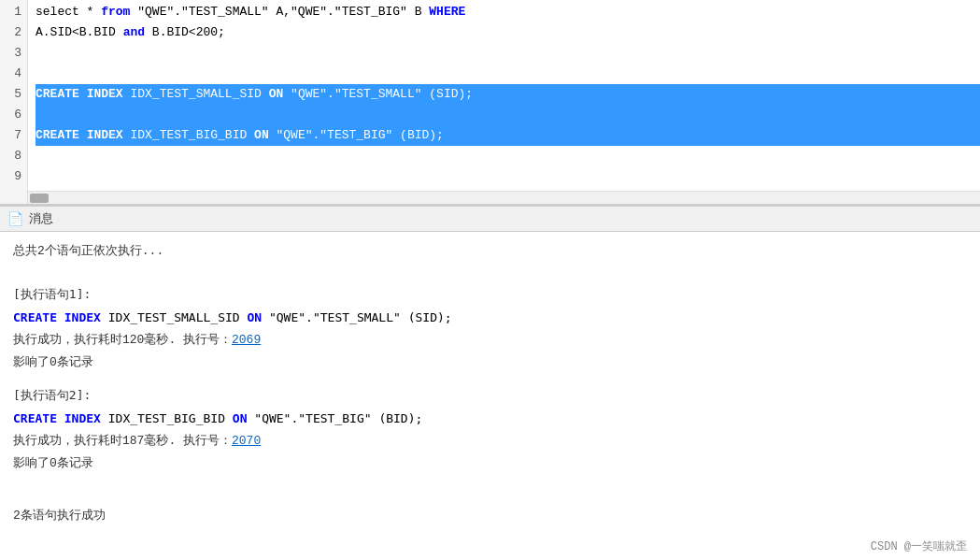 The height and width of the screenshot is (560, 980). What do you see at coordinates (247, 340) in the screenshot?
I see `exec-num-link-1: 2069` at bounding box center [247, 340].